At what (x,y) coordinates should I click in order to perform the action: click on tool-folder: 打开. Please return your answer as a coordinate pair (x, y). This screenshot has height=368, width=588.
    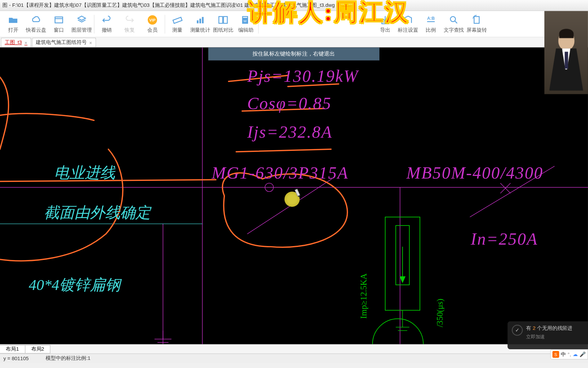
    Looking at the image, I should click on (13, 24).